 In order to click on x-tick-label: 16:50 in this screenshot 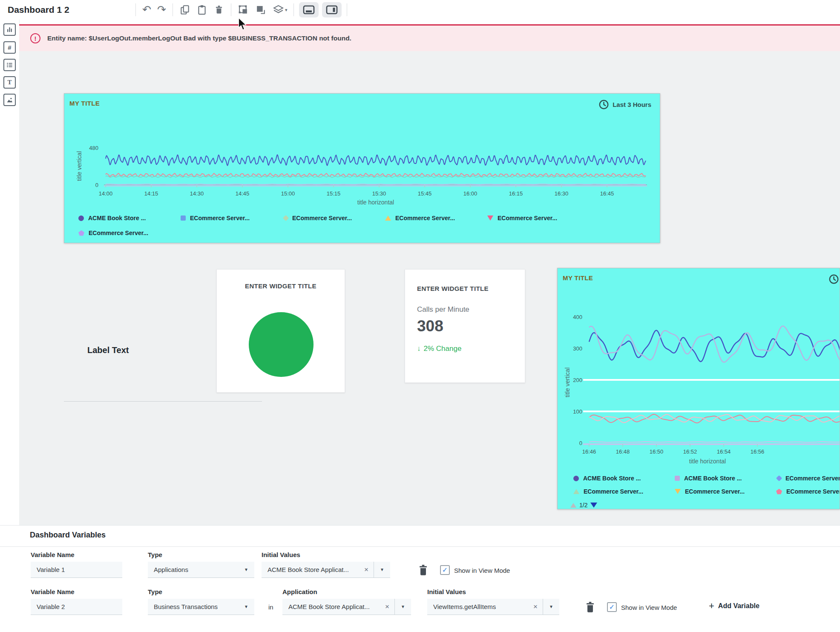, I will do `click(657, 451)`.